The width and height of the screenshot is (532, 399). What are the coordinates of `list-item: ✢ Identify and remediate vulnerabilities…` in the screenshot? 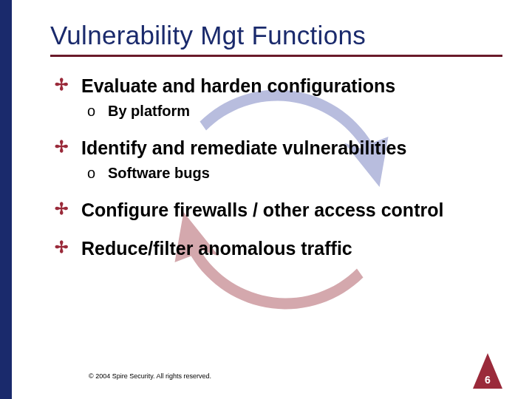 It's located at (276, 160).